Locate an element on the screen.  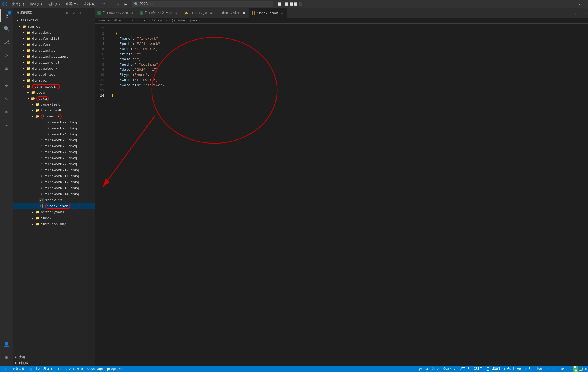
status-eol: CRLF is located at coordinates (478, 369).